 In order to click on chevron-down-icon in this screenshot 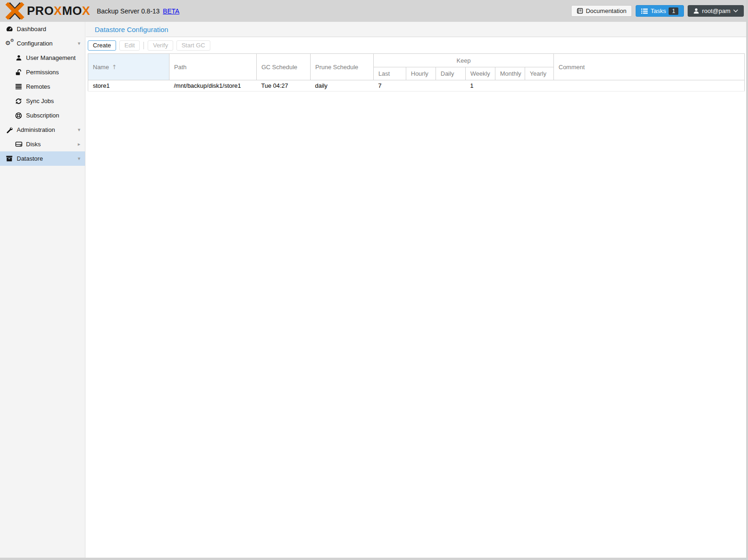, I will do `click(735, 11)`.